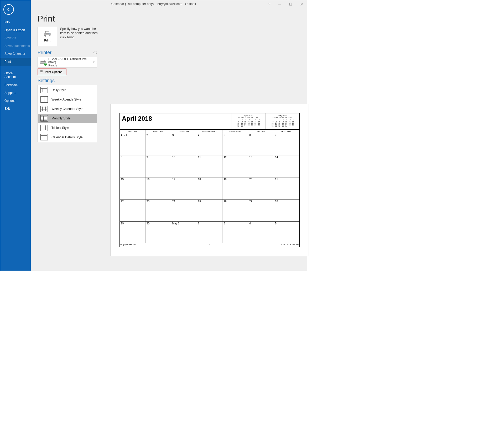 The height and width of the screenshot is (442, 504). I want to click on style-trifold: Tri-fold Style, so click(67, 128).